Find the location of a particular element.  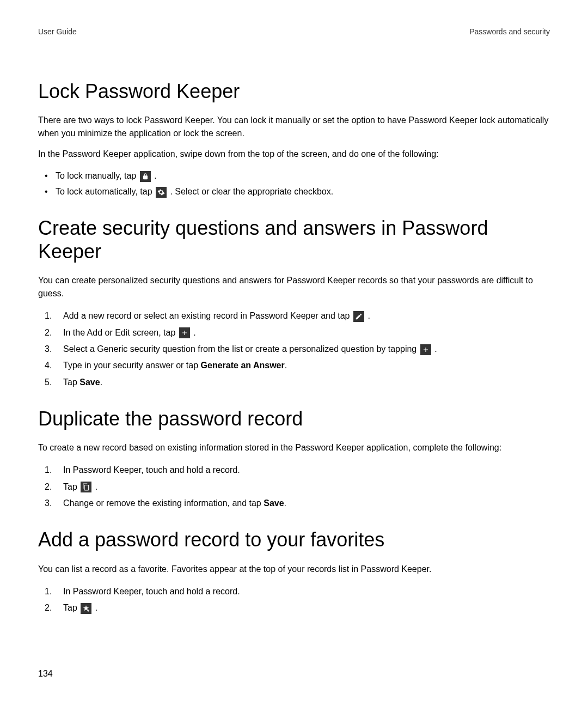

text-fragment: In the Add or Edit screen, tap is located at coordinates (121, 332).